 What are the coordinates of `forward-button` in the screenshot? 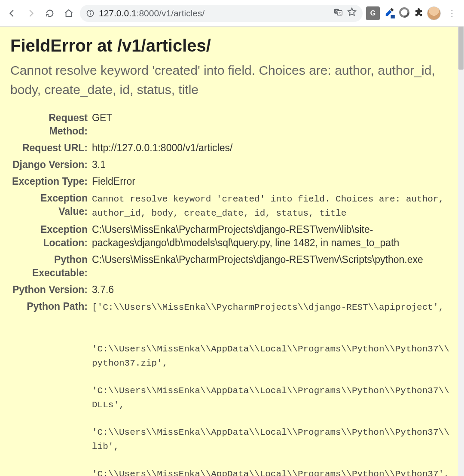 It's located at (31, 13).